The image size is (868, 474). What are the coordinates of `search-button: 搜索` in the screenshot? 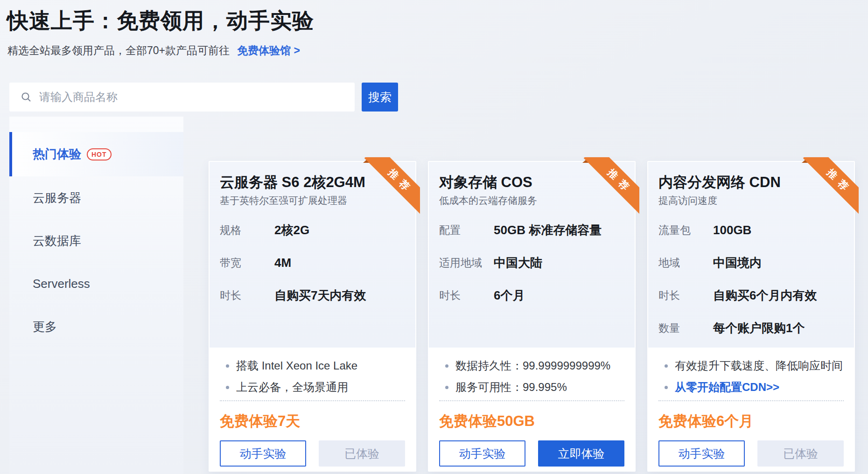 It's located at (380, 97).